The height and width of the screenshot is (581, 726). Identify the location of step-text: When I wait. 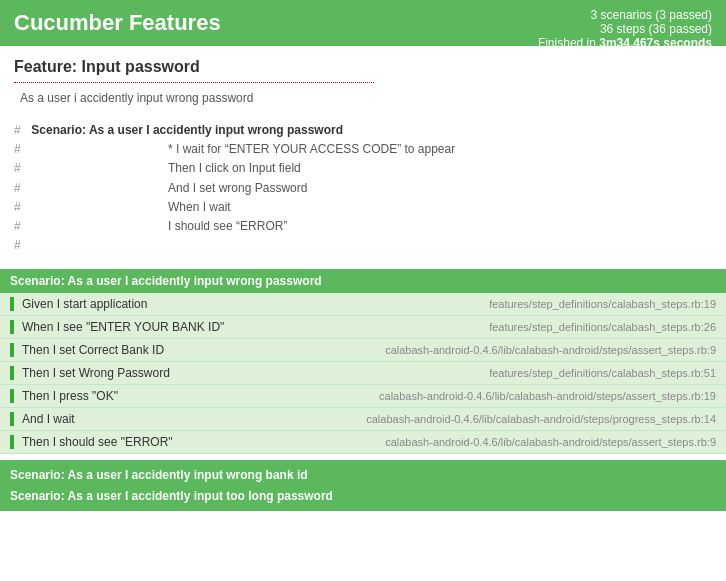
(200, 208).